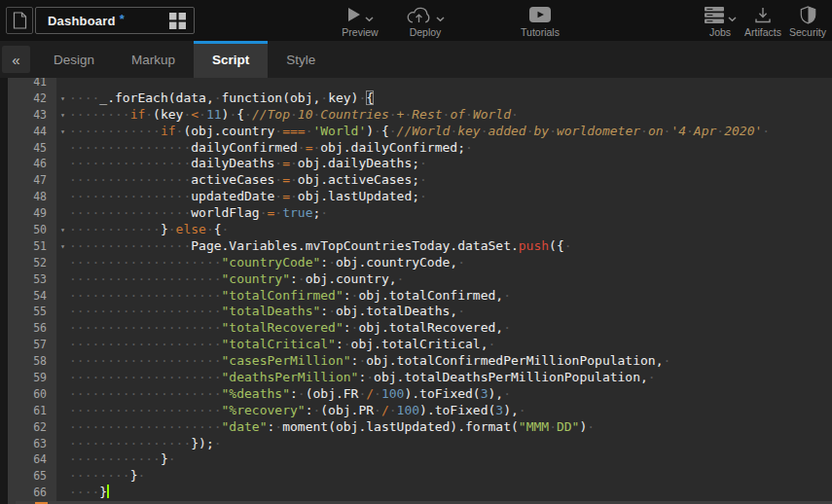 The image size is (832, 504). What do you see at coordinates (420, 214) in the screenshot?
I see `code-line: 49················worldFlag·=·true;·` at bounding box center [420, 214].